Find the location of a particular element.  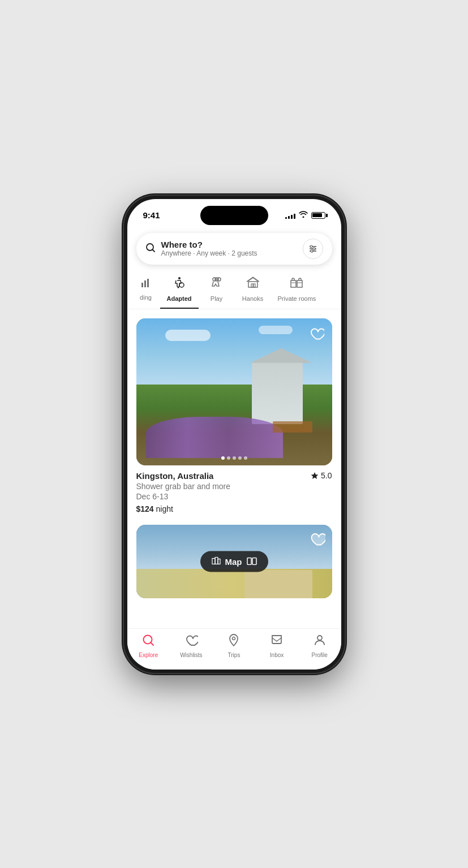

nav-inbox-label: Inbox is located at coordinates (277, 655).